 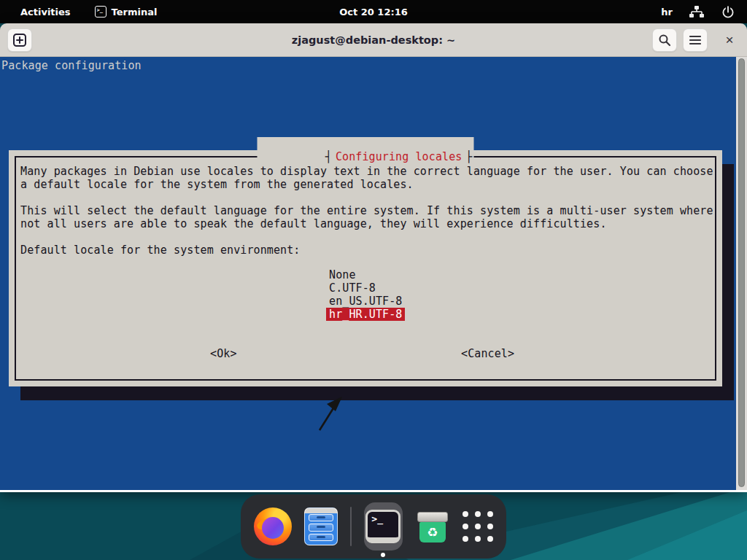 What do you see at coordinates (101, 12) in the screenshot?
I see `terminal-app-icon: >_` at bounding box center [101, 12].